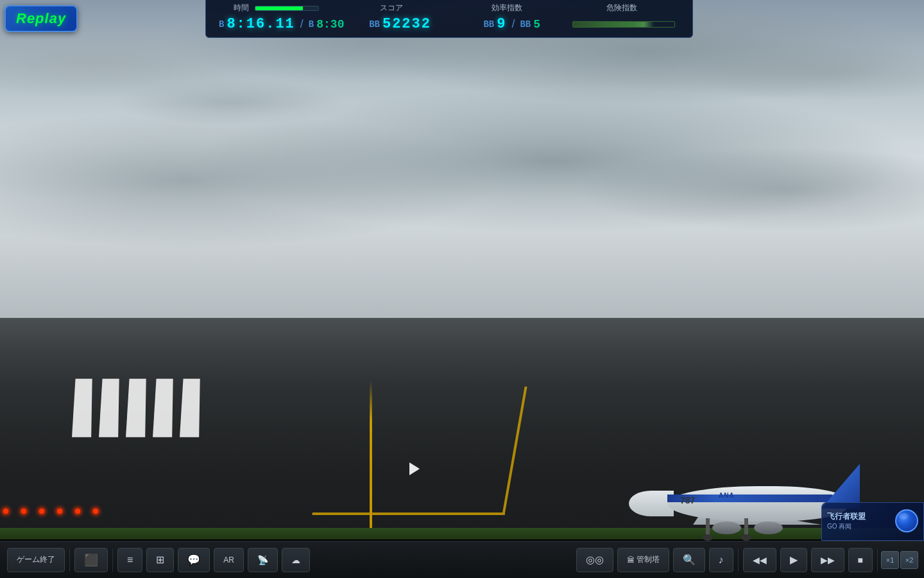  Describe the element at coordinates (794, 560) in the screenshot. I see `play-pause-button: ▶` at that location.